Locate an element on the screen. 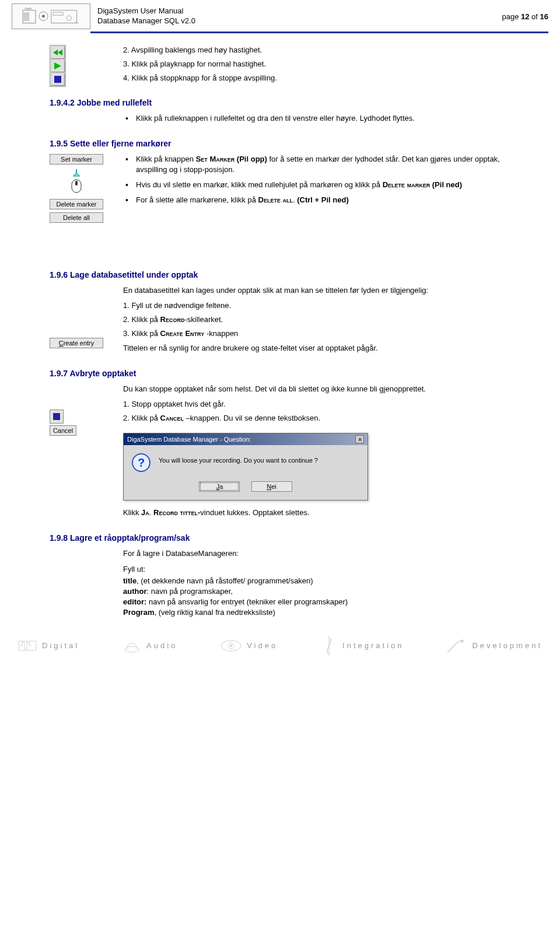 The width and height of the screenshot is (560, 934). close-icon: ✕ is located at coordinates (359, 439).